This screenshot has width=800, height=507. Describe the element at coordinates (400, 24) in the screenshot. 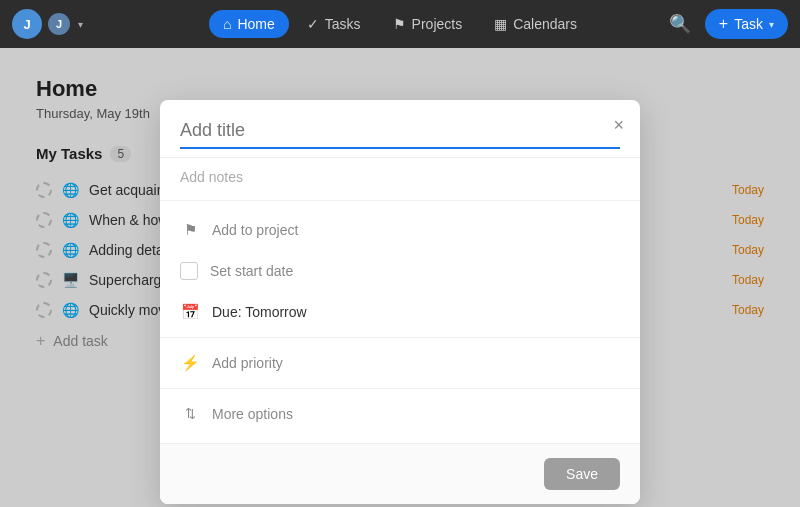

I see `top-nav: J J ▾ ⌂ Home ✓ Tasks ⚑ Projects ▦ Calend…` at that location.